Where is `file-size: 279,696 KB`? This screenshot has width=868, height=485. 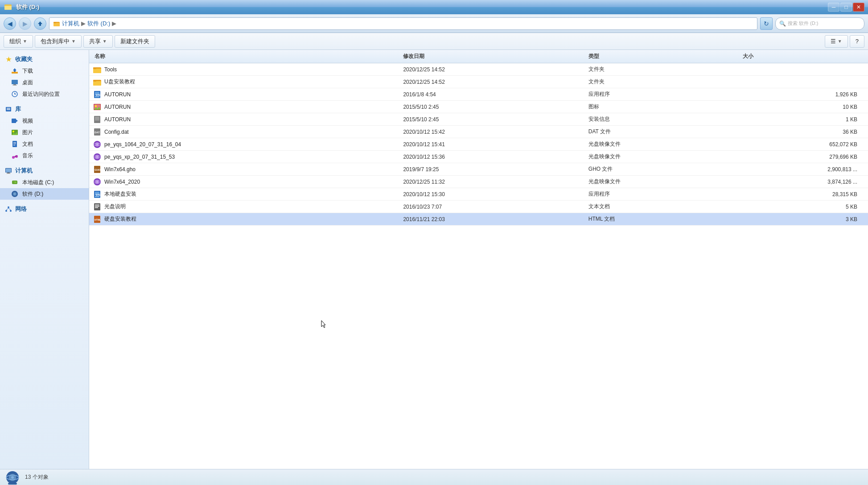
file-size: 279,696 KB is located at coordinates (802, 157).